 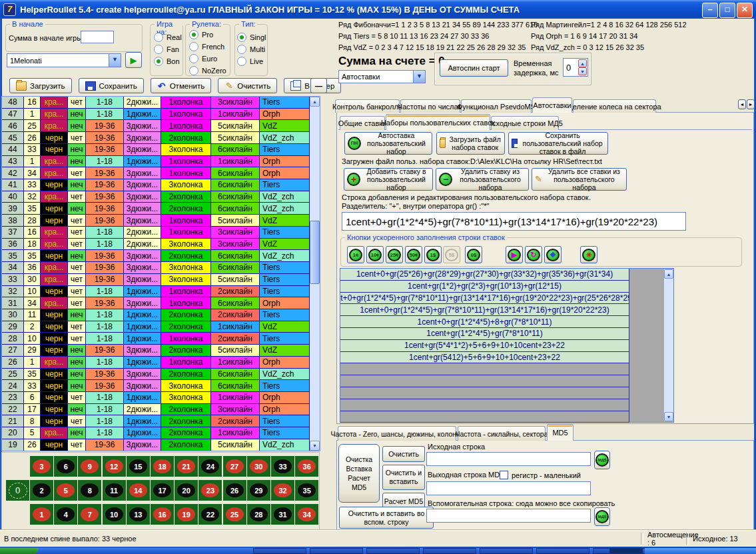 What do you see at coordinates (156, 398) in the screenshot?
I see `table-row: 236чернчет1-181дюжи...3колонка1сиклайнOr…` at bounding box center [156, 398].